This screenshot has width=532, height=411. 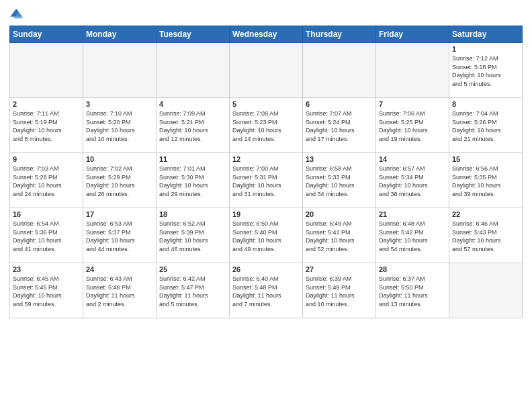 I want to click on day-number: 24, so click(x=120, y=269).